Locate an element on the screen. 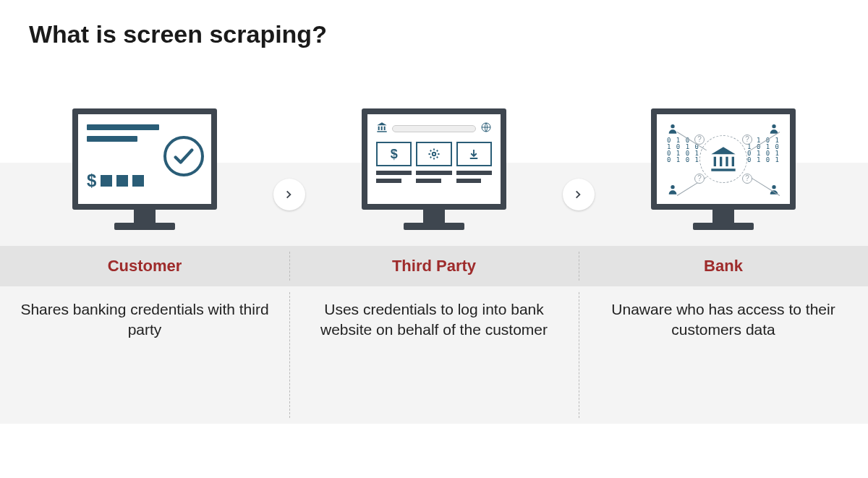  content-lines-icon is located at coordinates (434, 179).